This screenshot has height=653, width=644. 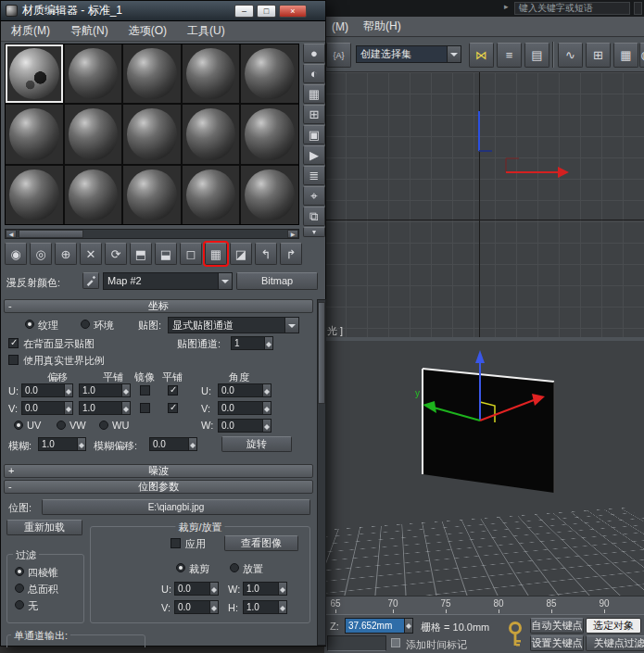 What do you see at coordinates (116, 254) in the screenshot?
I see `make-material-copy-icon: ⟳` at bounding box center [116, 254].